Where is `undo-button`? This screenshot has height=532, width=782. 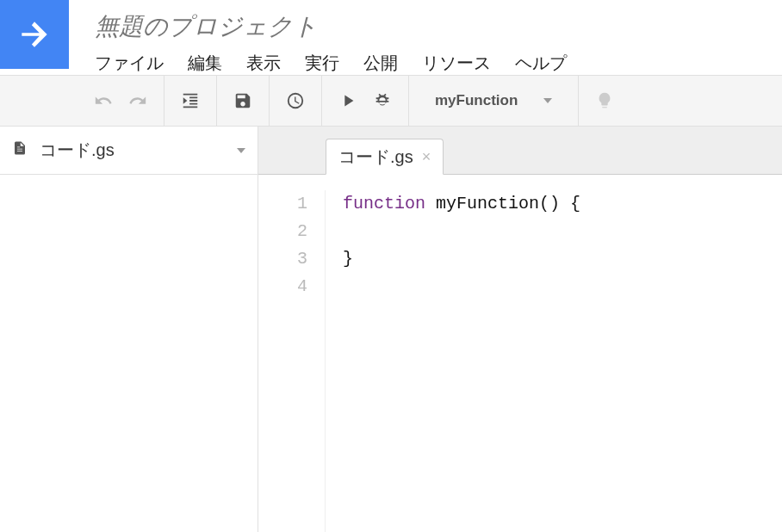 undo-button is located at coordinates (103, 101).